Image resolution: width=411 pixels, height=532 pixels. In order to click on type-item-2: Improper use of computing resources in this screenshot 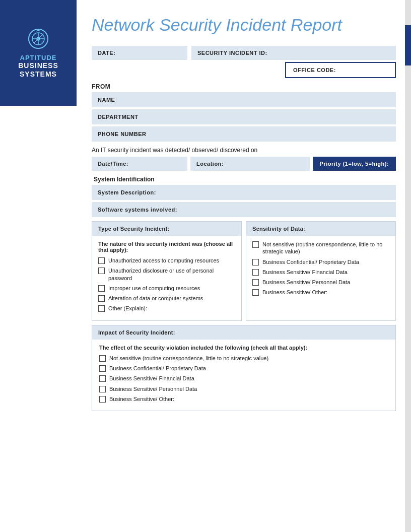, I will do `click(154, 288)`.